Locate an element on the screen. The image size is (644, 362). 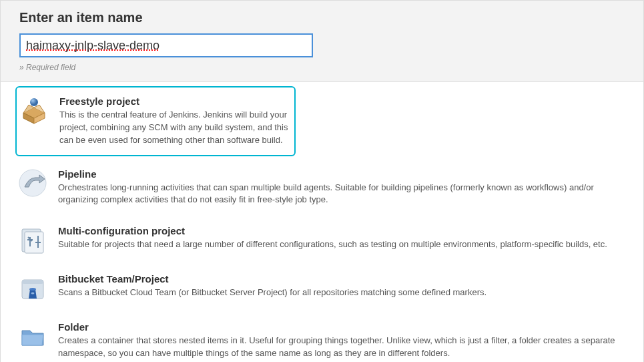
folder-icon is located at coordinates (33, 336).